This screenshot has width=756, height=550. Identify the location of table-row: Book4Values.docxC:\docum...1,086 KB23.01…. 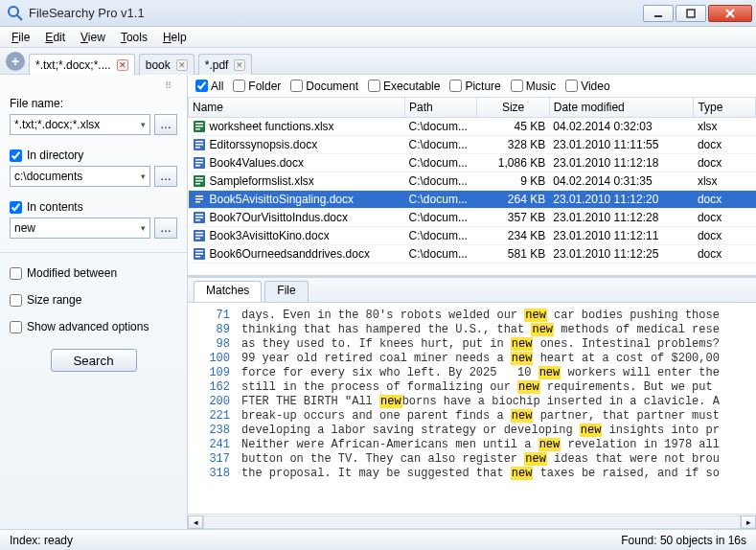
(472, 163).